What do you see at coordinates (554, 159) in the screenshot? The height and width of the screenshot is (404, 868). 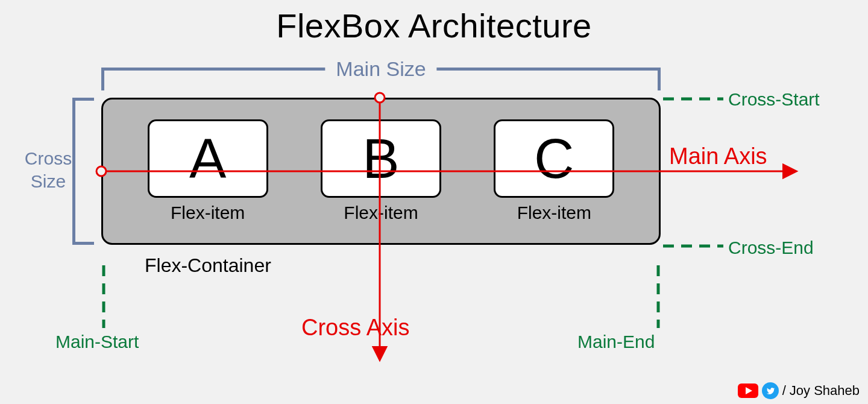 I see `flex-item-c: C` at bounding box center [554, 159].